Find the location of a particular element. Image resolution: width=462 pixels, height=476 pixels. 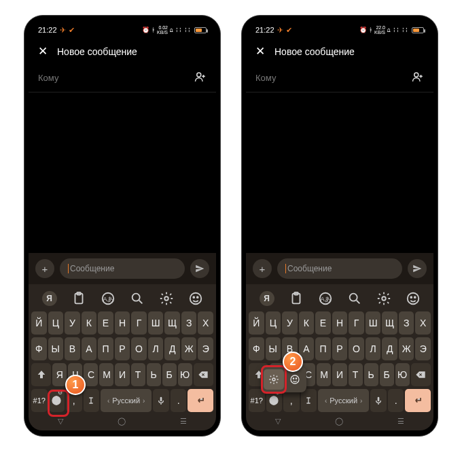

key-letter: В is located at coordinates (72, 349).